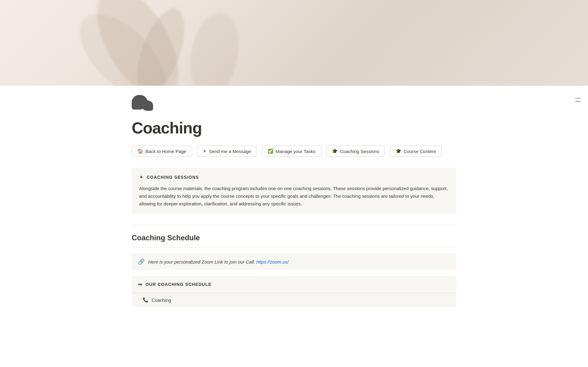 Image resolution: width=588 pixels, height=367 pixels. Describe the element at coordinates (294, 196) in the screenshot. I see `callout-description: Alongside the course materials, the coac…` at that location.